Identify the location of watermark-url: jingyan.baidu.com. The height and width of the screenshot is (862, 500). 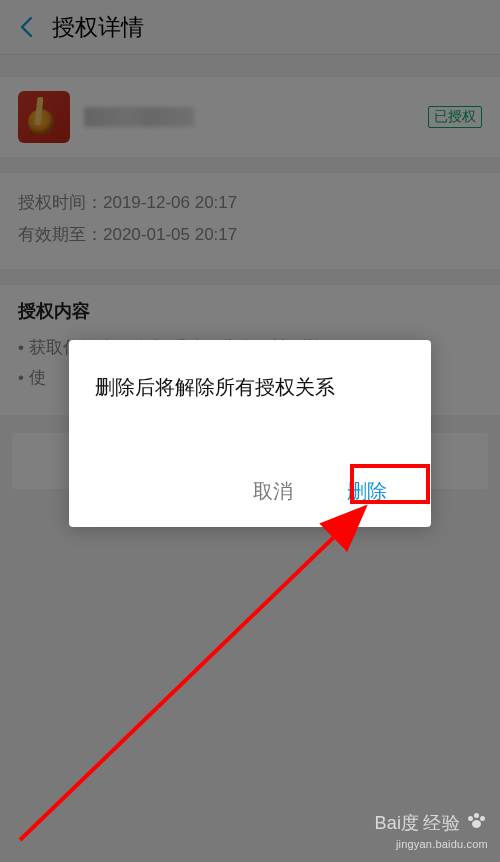
(432, 844).